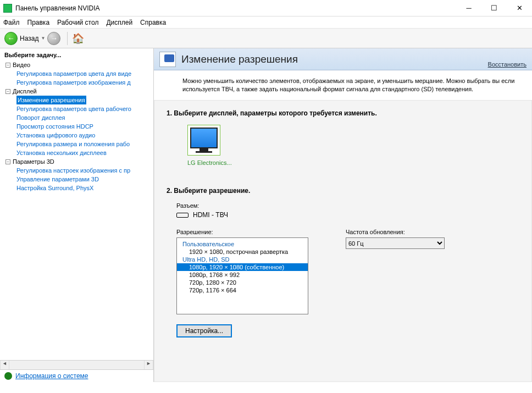 This screenshot has width=532, height=393. I want to click on tree-group: −Видео, so click(78, 65).